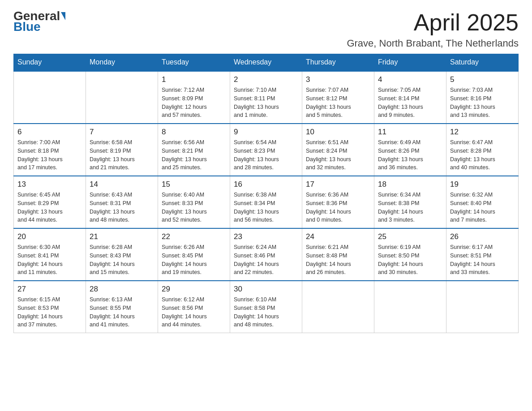 Image resolution: width=532 pixels, height=411 pixels. I want to click on day-info: Sunrise: 6:51 AM Sunset: 8:24 PM Dayligh…, so click(338, 155).